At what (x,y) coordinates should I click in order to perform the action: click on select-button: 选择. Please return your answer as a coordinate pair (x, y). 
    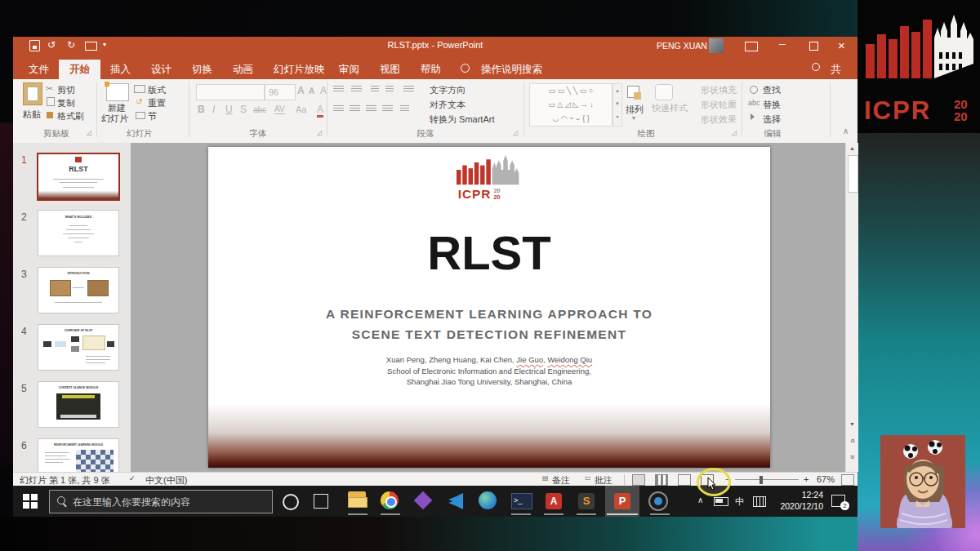
    Looking at the image, I should click on (772, 119).